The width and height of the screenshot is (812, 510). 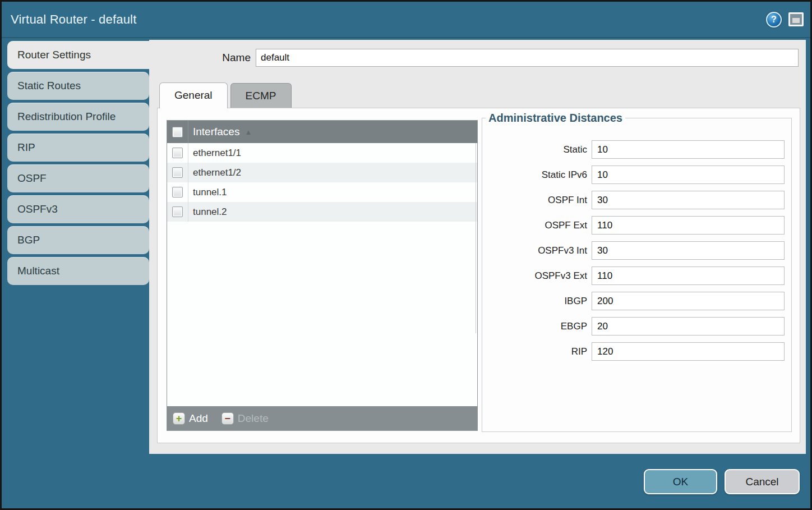 What do you see at coordinates (202, 58) in the screenshot?
I see `name-label: Name` at bounding box center [202, 58].